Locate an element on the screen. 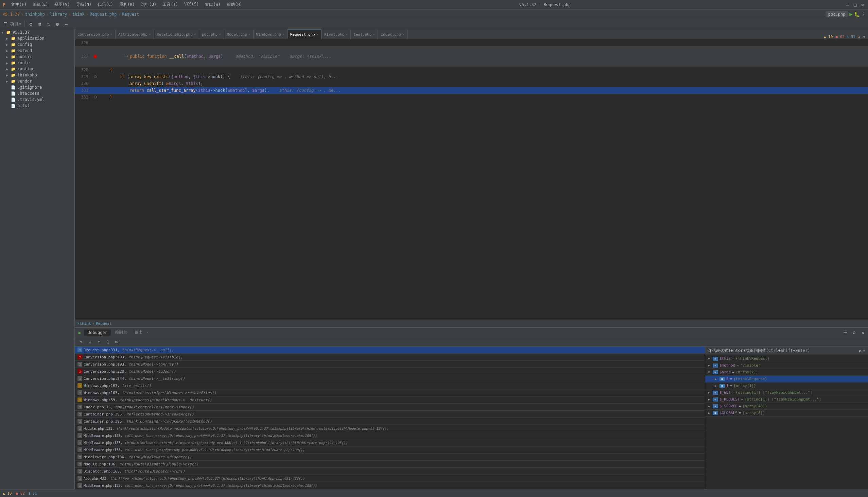 The image size is (868, 497). project-view-button: ☰ is located at coordinates (5, 24).